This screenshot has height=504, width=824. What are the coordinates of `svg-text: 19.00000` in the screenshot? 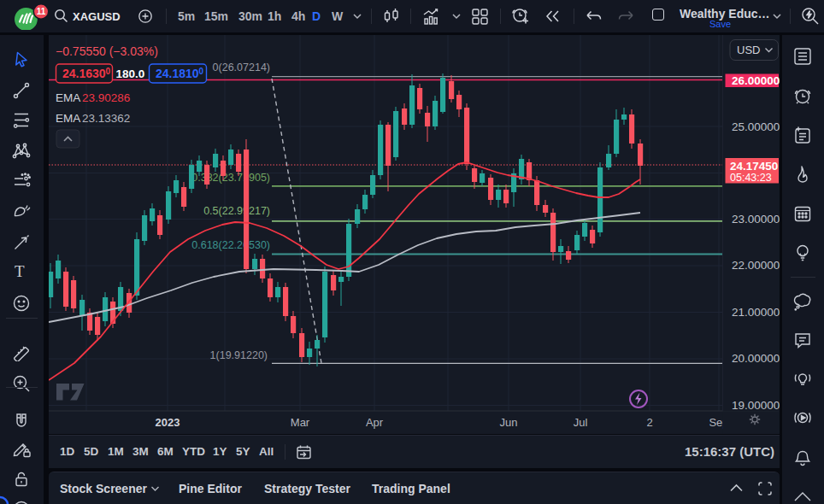 It's located at (756, 405).